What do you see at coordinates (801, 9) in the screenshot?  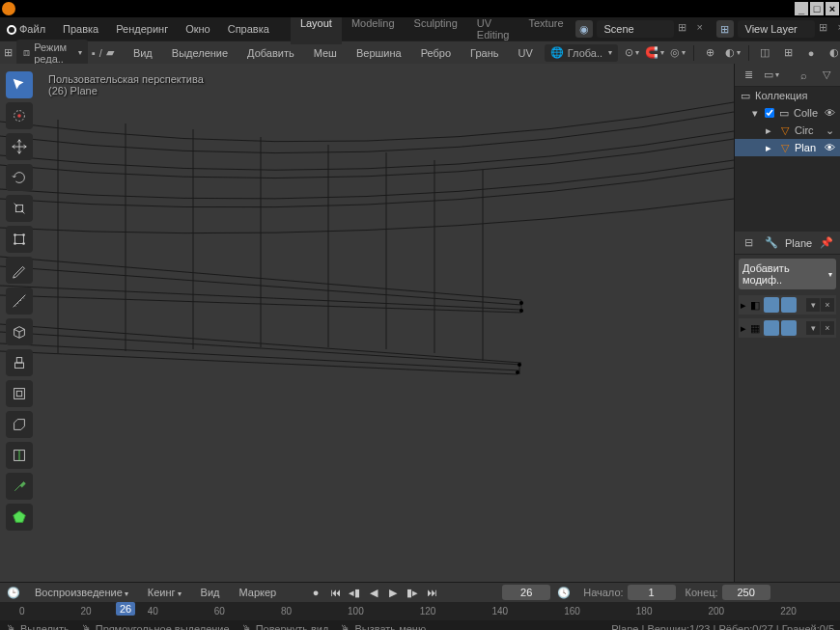 I see `minimize-button: _` at bounding box center [801, 9].